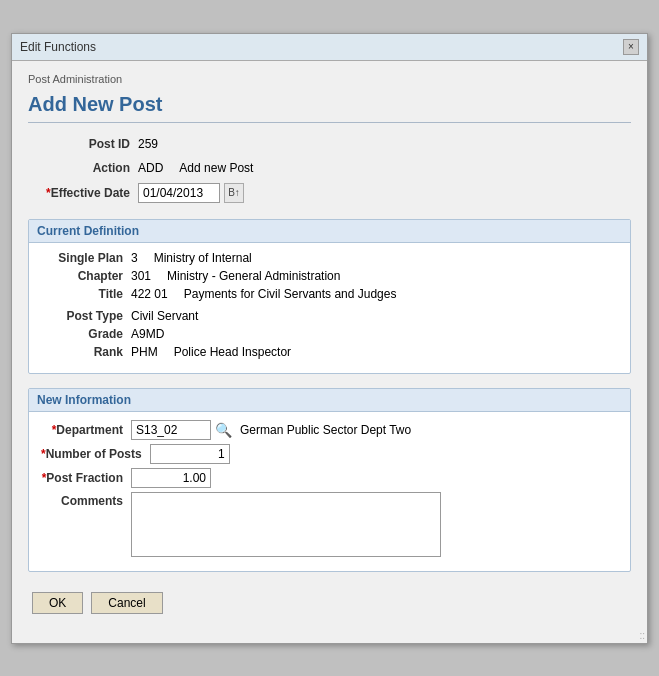 The image size is (659, 676). Describe the element at coordinates (234, 193) in the screenshot. I see `calendar-button: B↑` at that location.